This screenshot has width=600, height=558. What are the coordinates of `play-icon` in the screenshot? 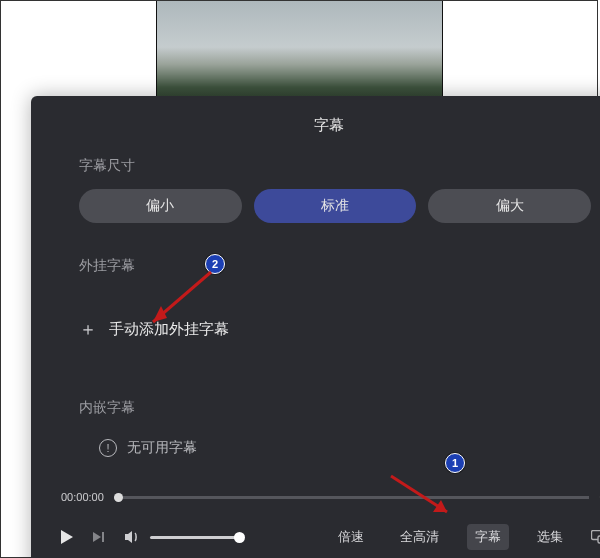 It's located at (67, 537).